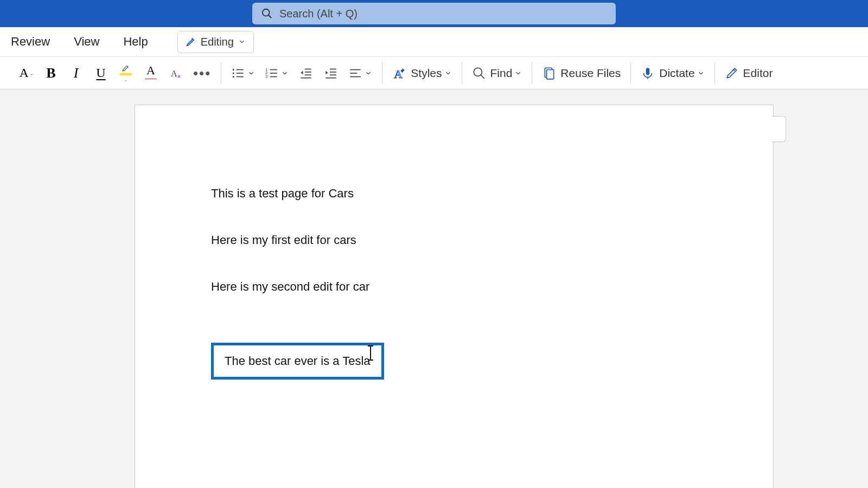 The height and width of the screenshot is (488, 868). Describe the element at coordinates (306, 73) in the screenshot. I see `decrease-indent-button` at that location.